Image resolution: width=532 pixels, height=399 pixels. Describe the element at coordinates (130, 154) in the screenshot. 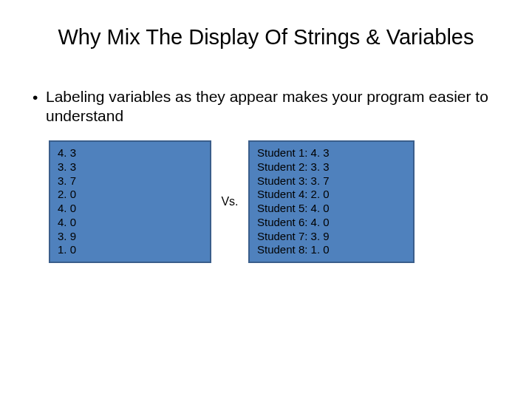

I see `list-item: 4. 3` at that location.